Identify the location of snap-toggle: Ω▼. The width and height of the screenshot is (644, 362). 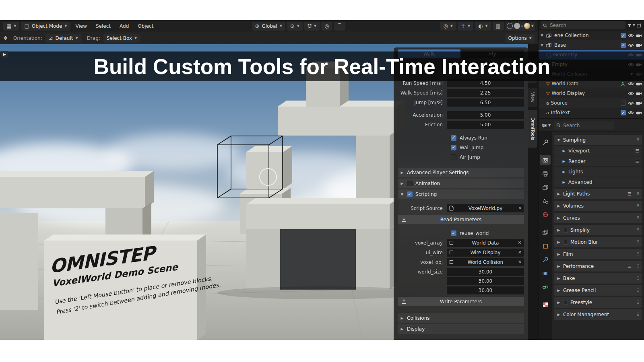
(312, 26).